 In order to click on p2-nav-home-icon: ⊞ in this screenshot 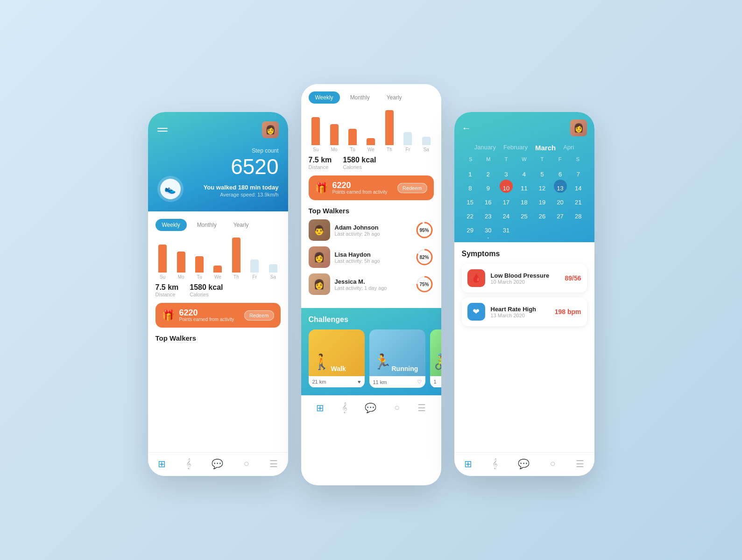, I will do `click(320, 408)`.